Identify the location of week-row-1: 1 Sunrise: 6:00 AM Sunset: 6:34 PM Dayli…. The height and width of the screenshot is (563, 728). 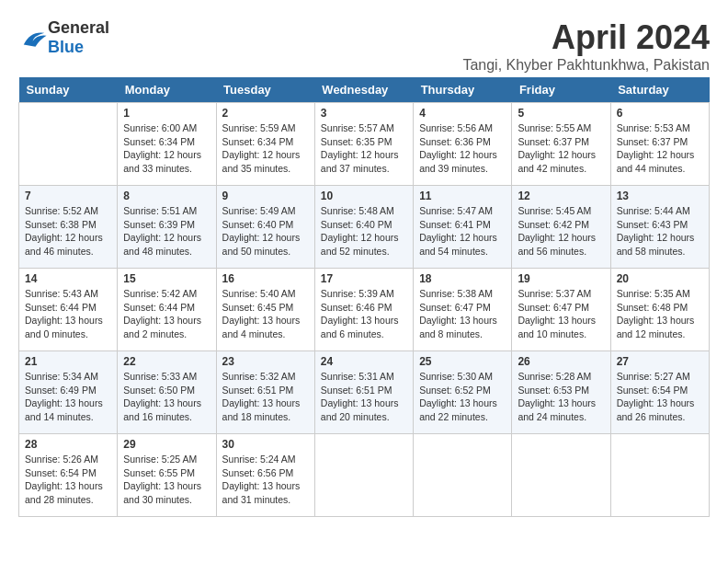
(364, 144).